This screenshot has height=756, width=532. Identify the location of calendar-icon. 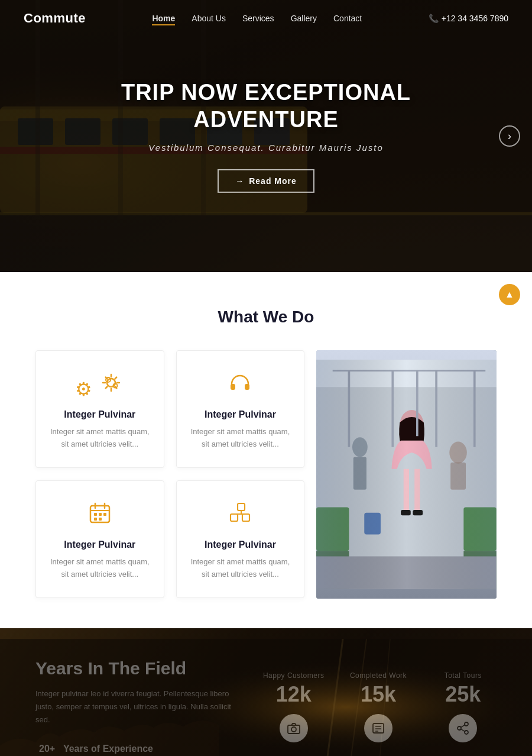
(100, 516).